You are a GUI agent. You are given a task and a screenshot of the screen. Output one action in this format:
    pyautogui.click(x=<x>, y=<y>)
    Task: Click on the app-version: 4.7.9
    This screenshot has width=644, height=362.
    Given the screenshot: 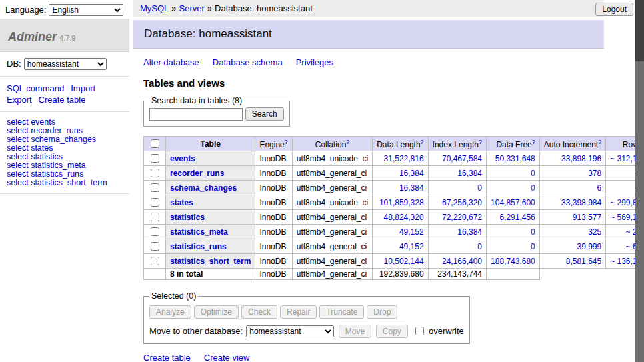 What is the action you would take?
    pyautogui.click(x=67, y=38)
    